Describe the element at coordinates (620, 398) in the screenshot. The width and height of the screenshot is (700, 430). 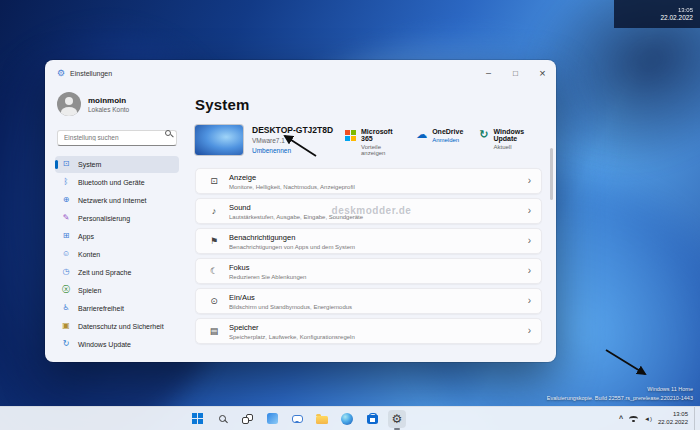
I see `build-watermark-build: Evaluierungskopie. Build 22557.rs_prerel…` at that location.